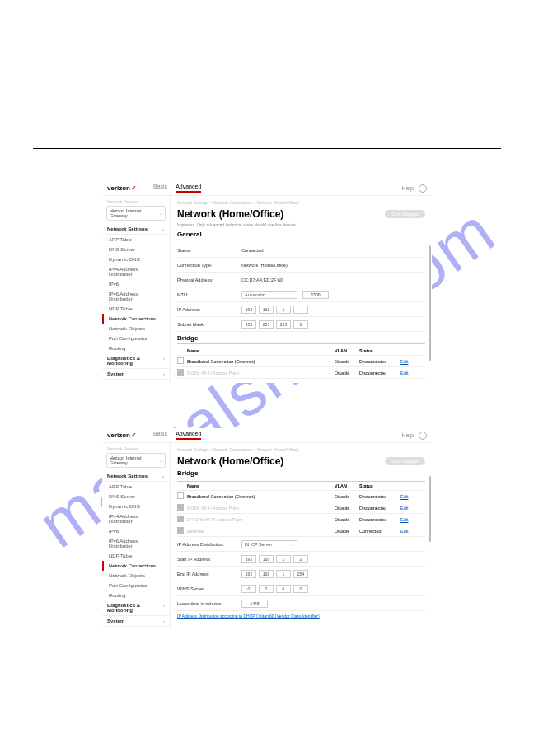 This screenshot has height=756, width=534. Describe the element at coordinates (255, 604) in the screenshot. I see `lease-input: 1440` at that location.